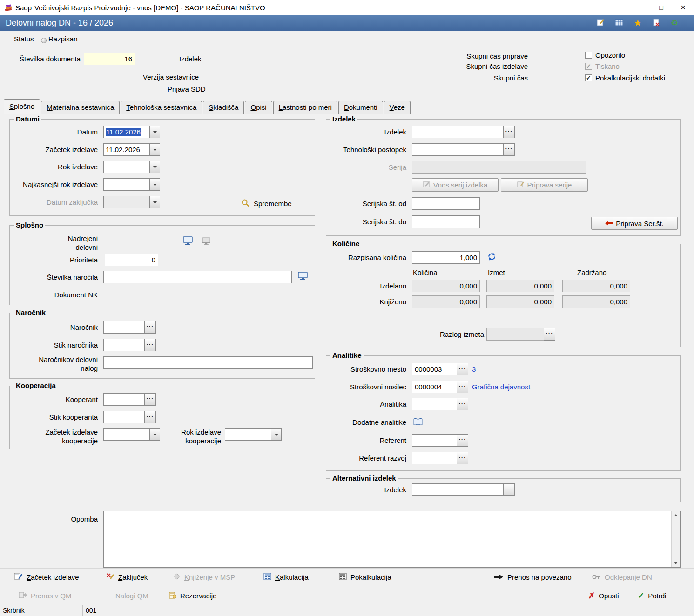  I want to click on scroll-down-icon, so click(676, 563).